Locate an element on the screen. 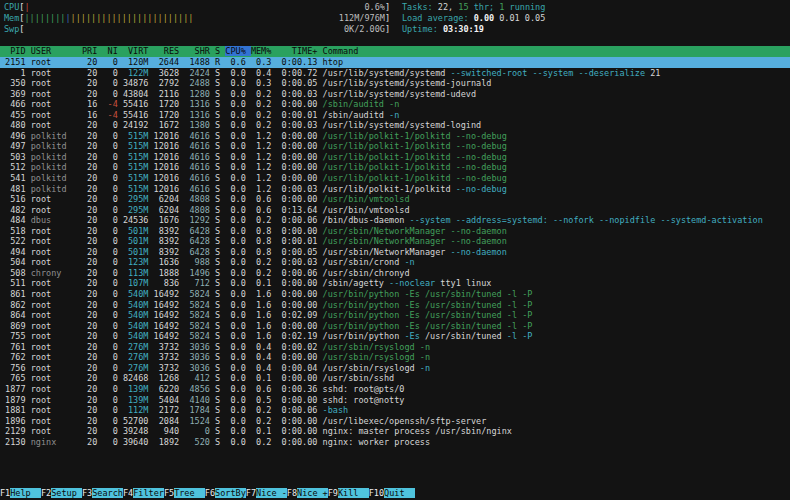 This screenshot has width=790, height=500. fkey-search-button: F3Search is located at coordinates (102, 493).